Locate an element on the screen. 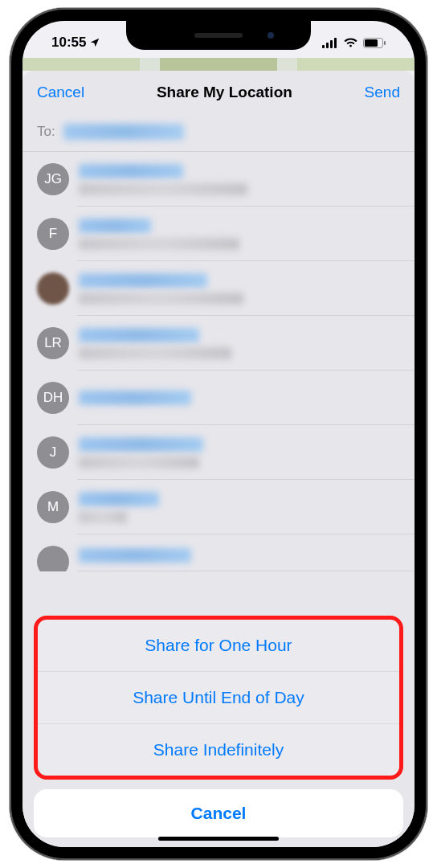  contact-avatar-initials is located at coordinates (53, 559).